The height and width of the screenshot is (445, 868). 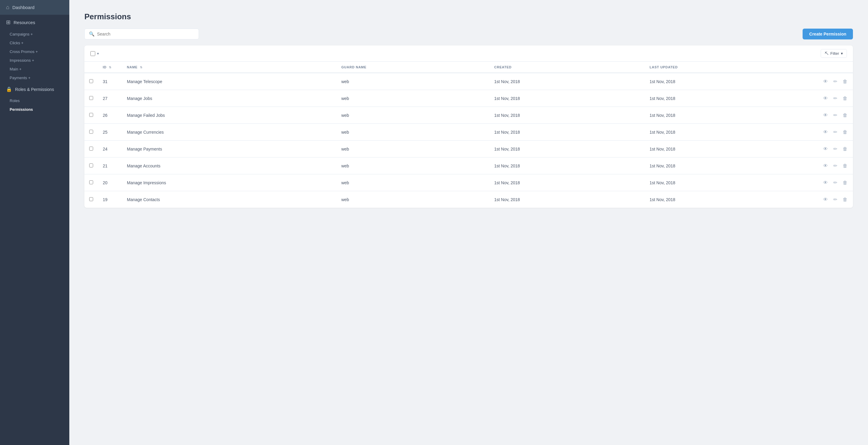 What do you see at coordinates (35, 69) in the screenshot?
I see `sidebar-item-main: Main +` at bounding box center [35, 69].